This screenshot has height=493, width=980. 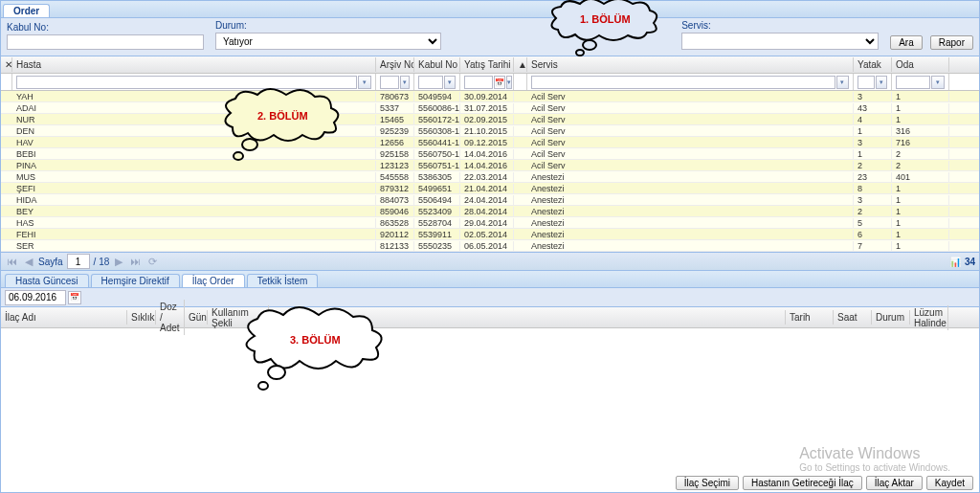 What do you see at coordinates (490, 223) in the screenshot?
I see `table-row: HAS863528552870429.04.2014Anestezi51` at bounding box center [490, 223].